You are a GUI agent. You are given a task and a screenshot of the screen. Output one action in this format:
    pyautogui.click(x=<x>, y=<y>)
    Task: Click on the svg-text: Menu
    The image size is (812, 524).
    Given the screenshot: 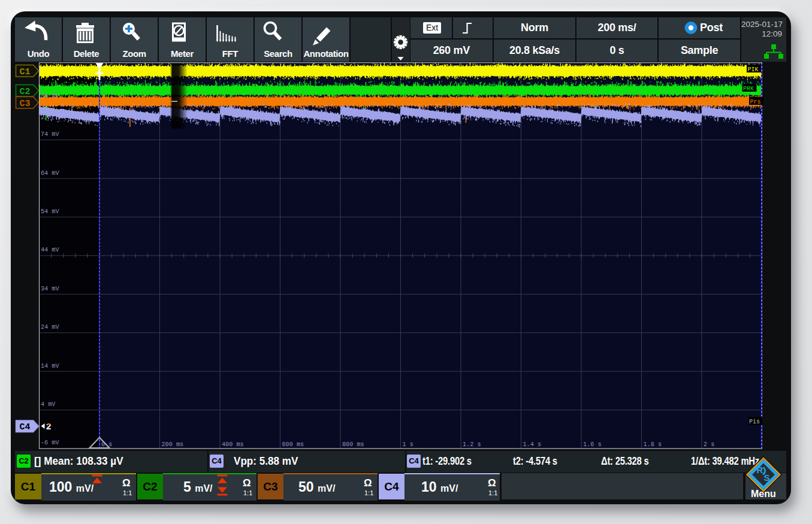 What is the action you would take?
    pyautogui.click(x=763, y=493)
    